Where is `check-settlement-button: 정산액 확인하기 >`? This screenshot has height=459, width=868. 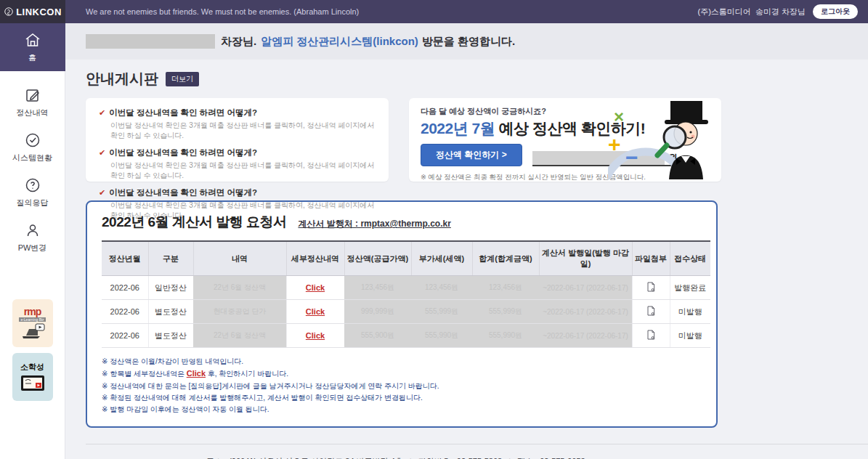 check-settlement-button: 정산액 확인하기 > is located at coordinates (471, 155).